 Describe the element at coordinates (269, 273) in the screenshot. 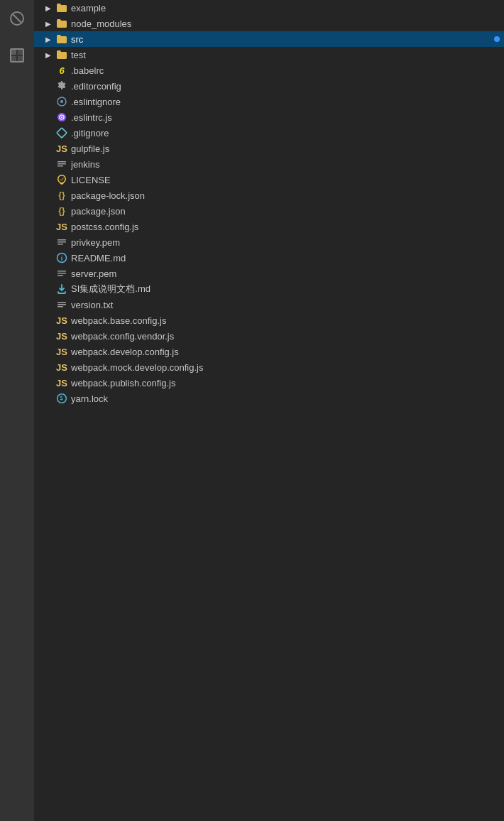

I see `file-server-pem: server.pem` at that location.